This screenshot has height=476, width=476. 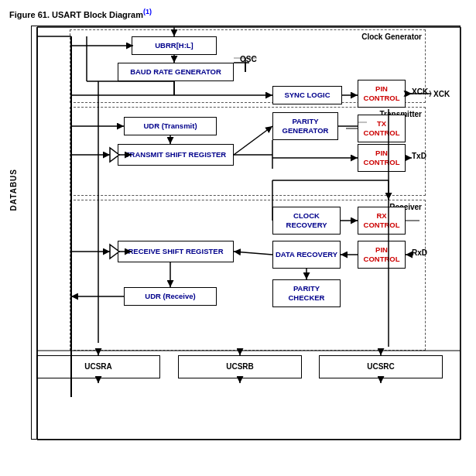 I want to click on databus-label: DATABUS, so click(x=14, y=190).